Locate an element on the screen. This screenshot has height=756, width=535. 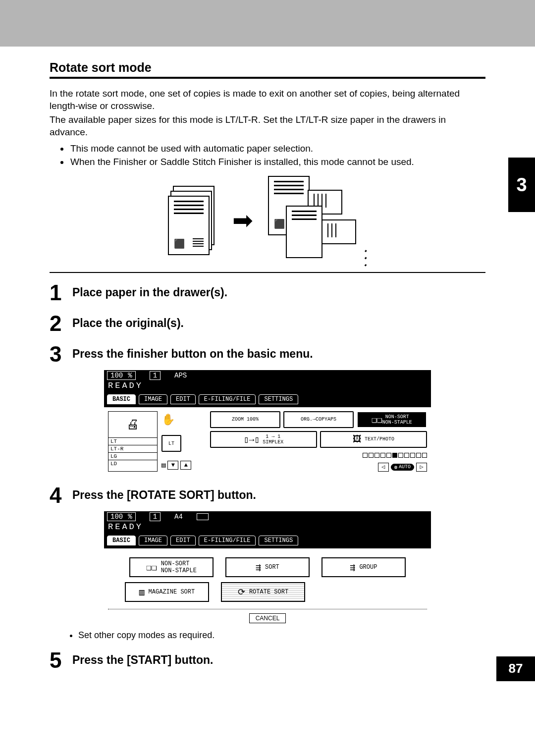
lcd-tray-side: LT is located at coordinates (171, 443).